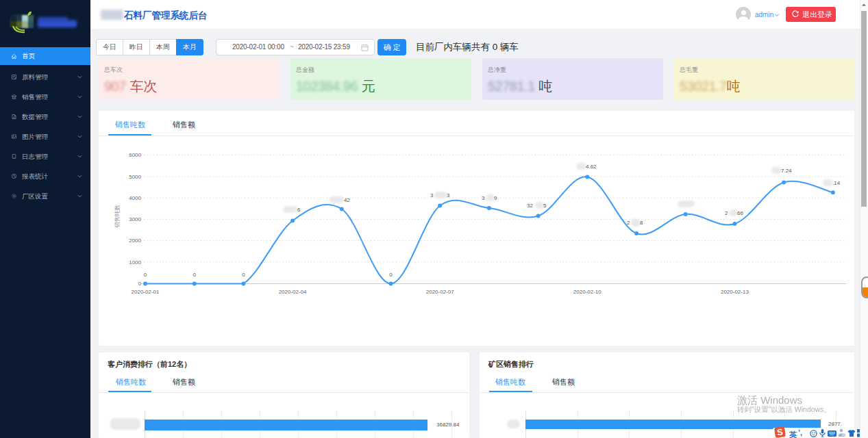 The height and width of the screenshot is (438, 868). I want to click on svg-text: 4000, so click(135, 198).